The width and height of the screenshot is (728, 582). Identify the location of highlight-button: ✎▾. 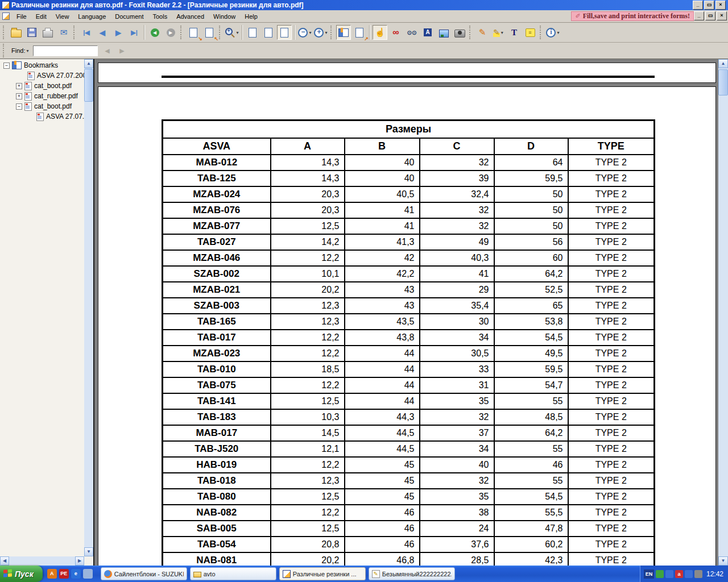
(498, 32).